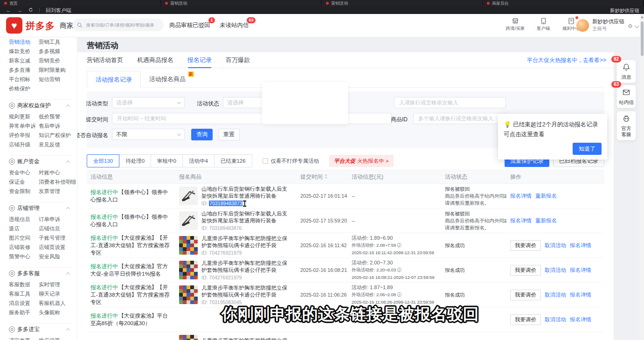 Image resolution: width=644 pixels, height=340 pixels. What do you see at coordinates (40, 160) in the screenshot?
I see `sidebar-group-header: 账户资金` at bounding box center [40, 160].